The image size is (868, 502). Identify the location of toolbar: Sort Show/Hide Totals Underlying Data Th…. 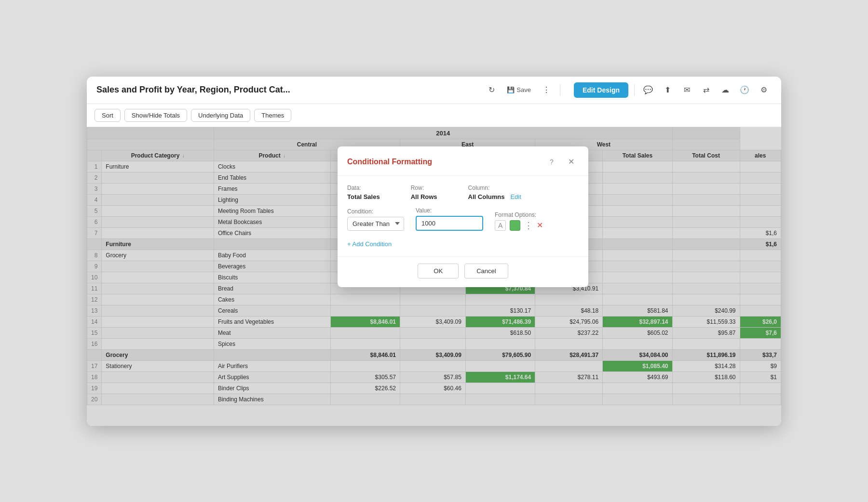
(434, 116).